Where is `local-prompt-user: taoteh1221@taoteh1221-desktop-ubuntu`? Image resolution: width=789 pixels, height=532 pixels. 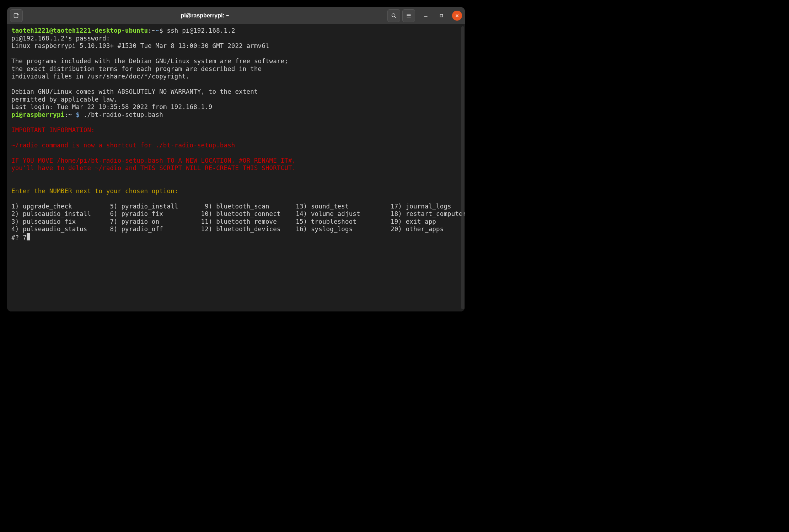 local-prompt-user: taoteh1221@taoteh1221-desktop-ubuntu is located at coordinates (80, 31).